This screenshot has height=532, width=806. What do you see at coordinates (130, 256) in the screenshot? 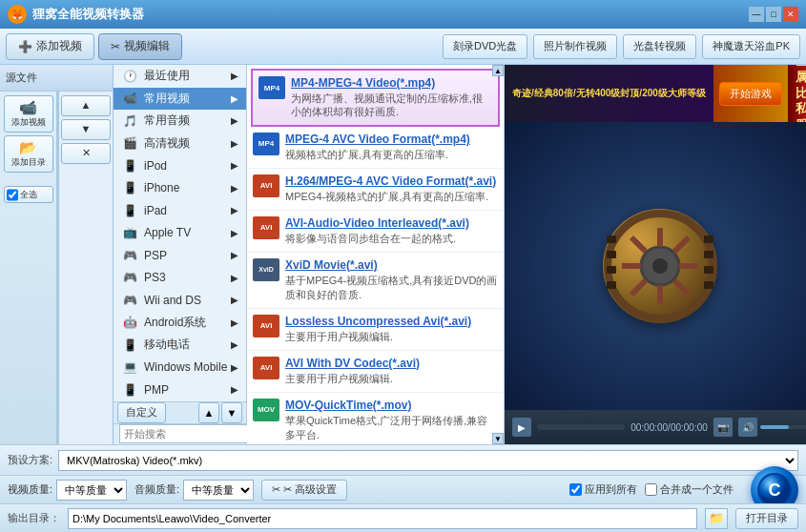
I see `psp-icon: 🎮` at bounding box center [130, 256].